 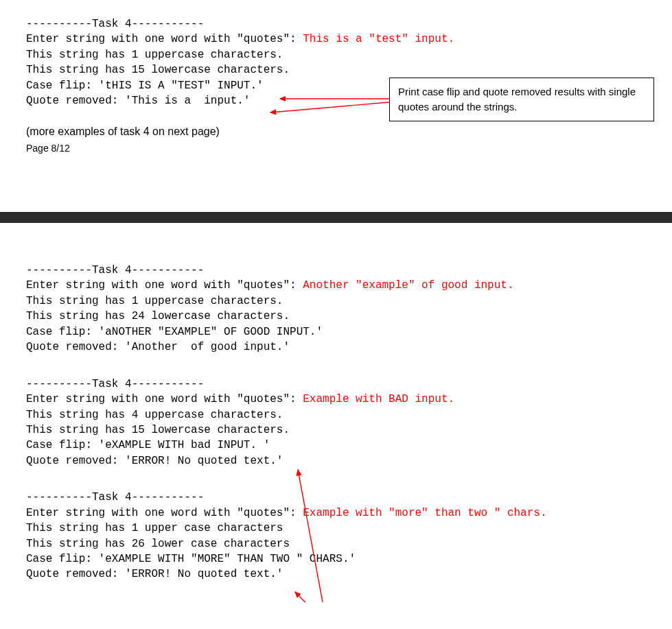 What do you see at coordinates (424, 513) in the screenshot?
I see `user-input: Example with "more" than two " chars.` at bounding box center [424, 513].